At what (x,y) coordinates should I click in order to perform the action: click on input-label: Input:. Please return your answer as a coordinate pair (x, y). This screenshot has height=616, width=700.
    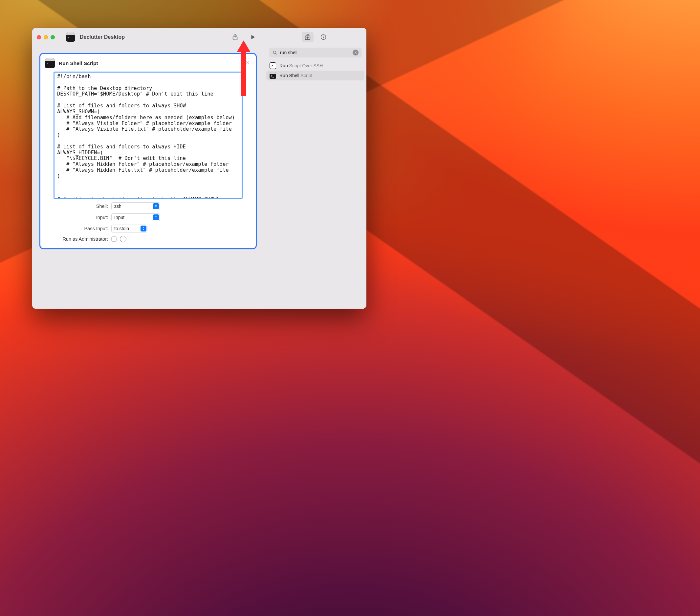
    Looking at the image, I should click on (74, 217).